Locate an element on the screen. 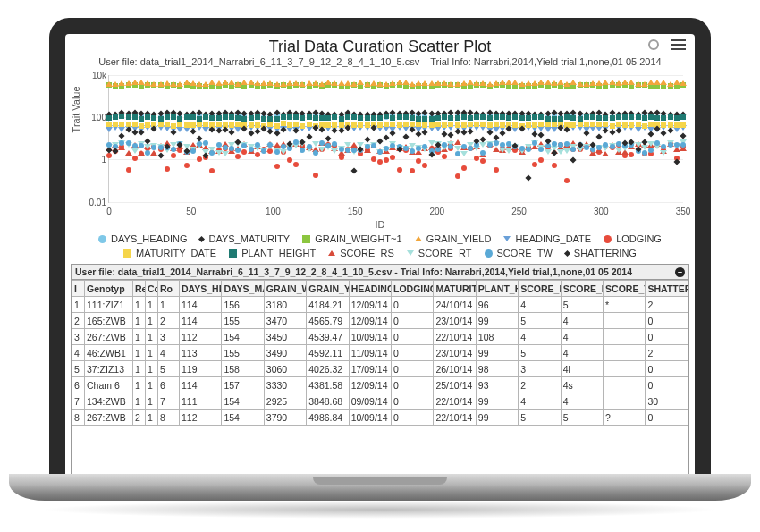 The width and height of the screenshot is (760, 532). column-header: DAYS_HEA is located at coordinates (200, 289).